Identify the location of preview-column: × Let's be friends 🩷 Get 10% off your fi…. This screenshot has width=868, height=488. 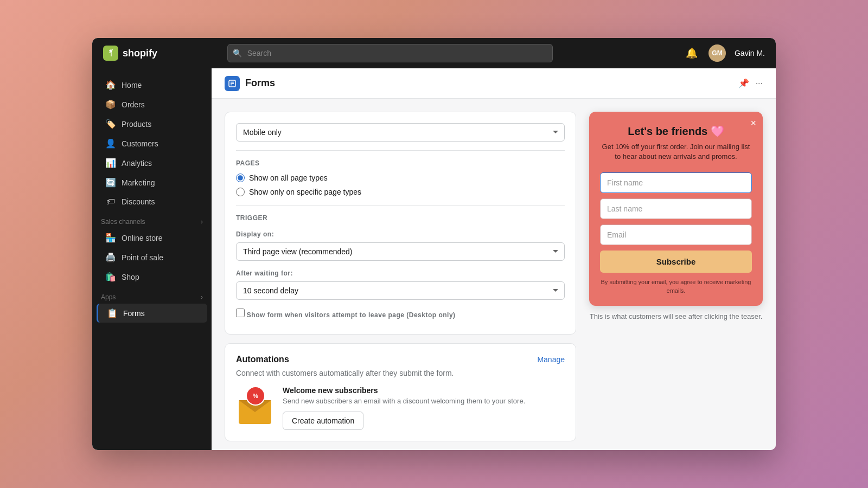
(676, 274).